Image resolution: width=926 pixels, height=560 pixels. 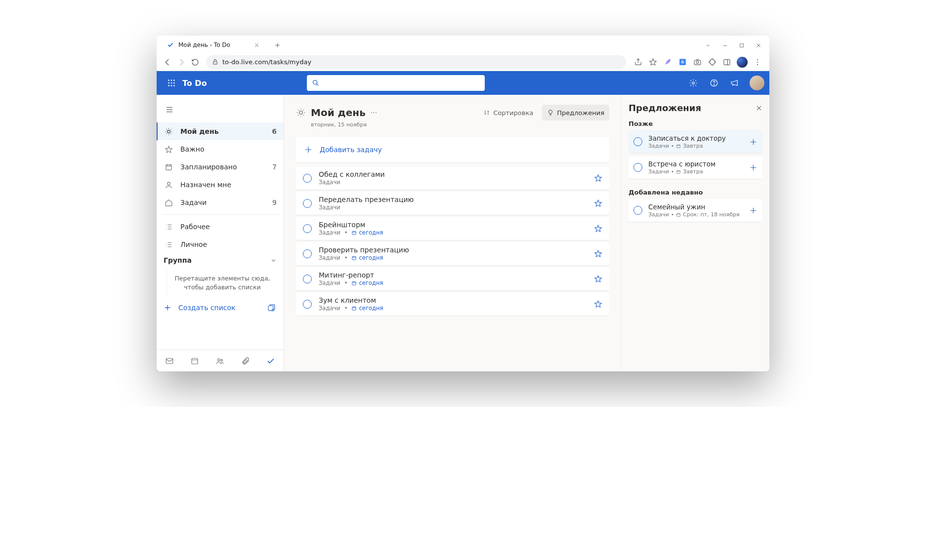 I want to click on list-options-icon: ···, so click(x=374, y=113).